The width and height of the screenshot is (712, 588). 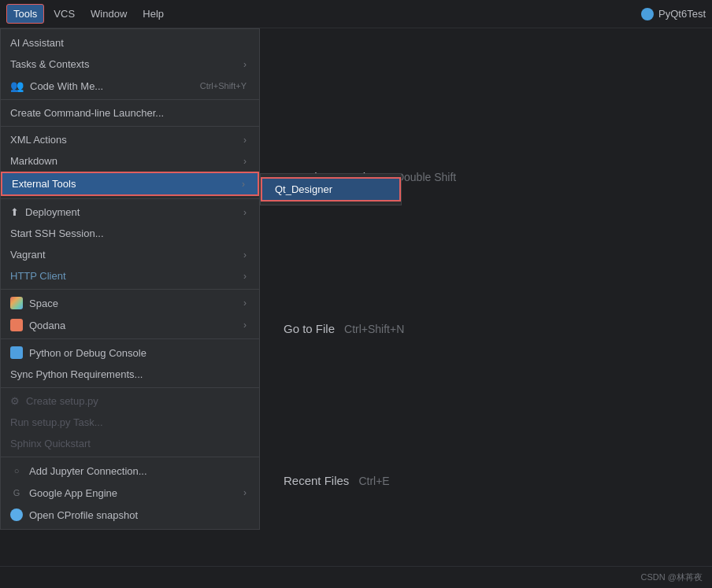 What do you see at coordinates (130, 161) in the screenshot?
I see `menu-item-markdown: Markdown ›` at bounding box center [130, 161].